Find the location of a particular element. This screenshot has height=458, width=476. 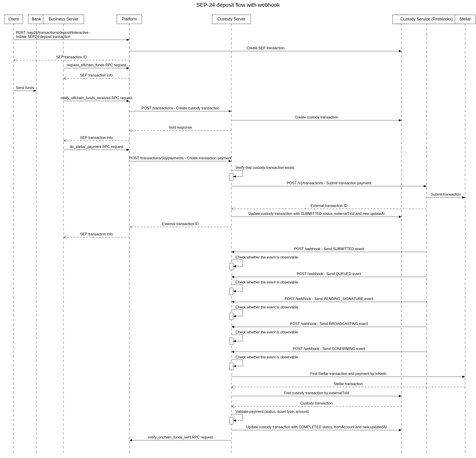

message-label: Create SEP transaction is located at coordinates (266, 48).